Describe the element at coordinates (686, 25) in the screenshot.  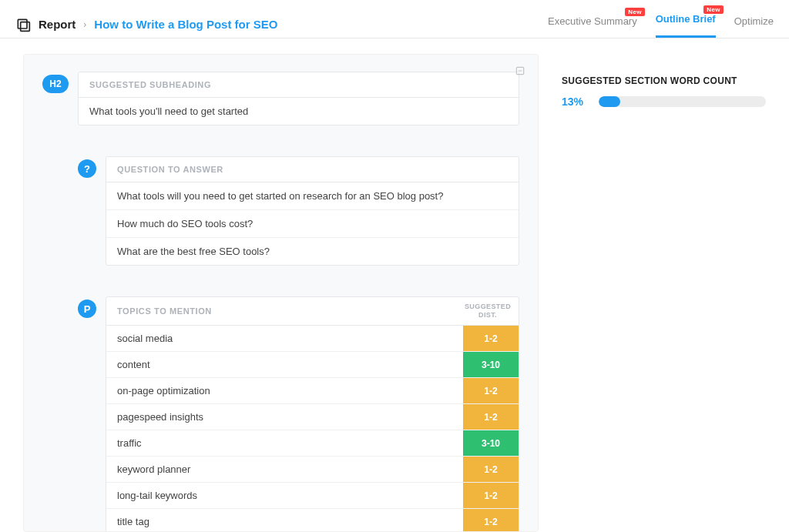
I see `nav-outline-brief: Outline Brief New` at that location.